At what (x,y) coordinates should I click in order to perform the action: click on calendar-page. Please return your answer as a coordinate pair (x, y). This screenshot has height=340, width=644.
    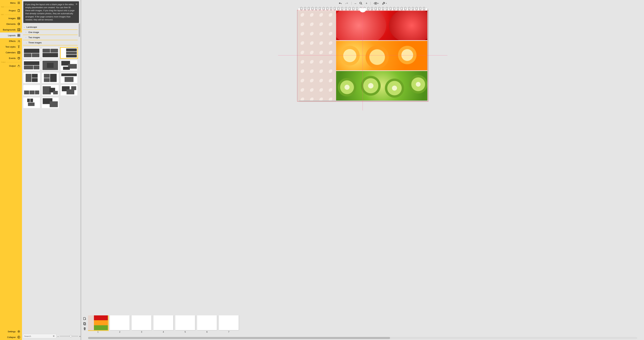
    Looking at the image, I should click on (363, 54).